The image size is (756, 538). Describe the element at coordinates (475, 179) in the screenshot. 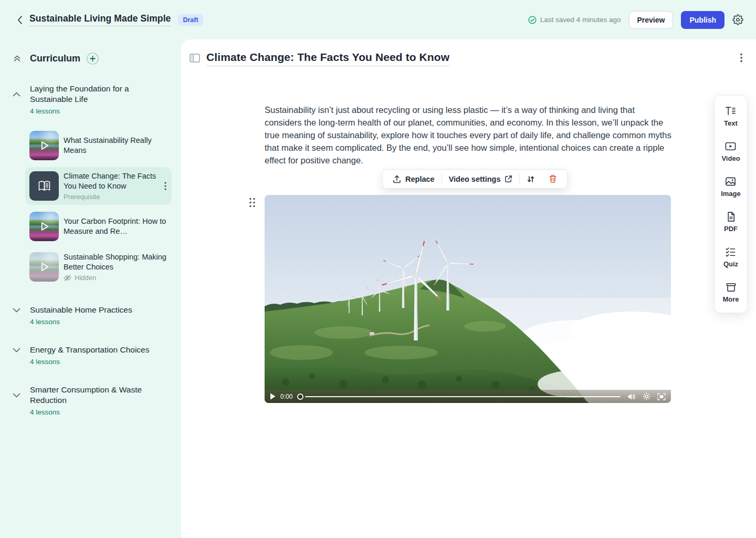

I see `video-settings-label: Video settings` at that location.